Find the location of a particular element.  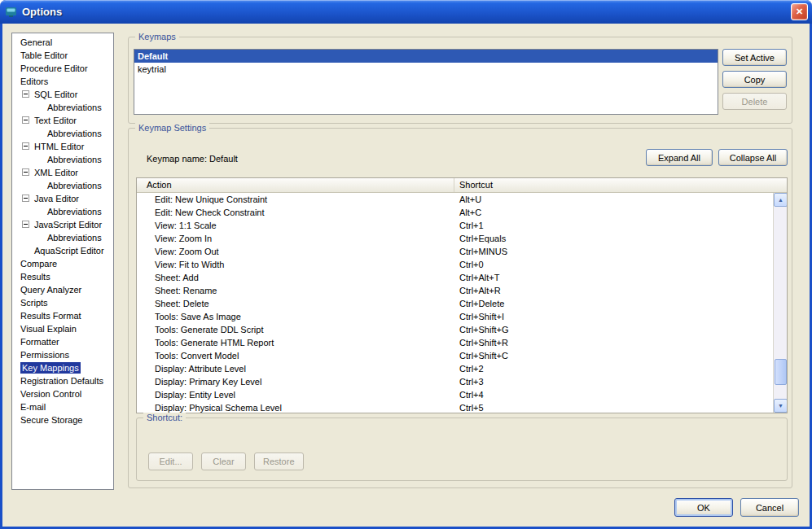

expand-all-button: Expand All is located at coordinates (679, 158).